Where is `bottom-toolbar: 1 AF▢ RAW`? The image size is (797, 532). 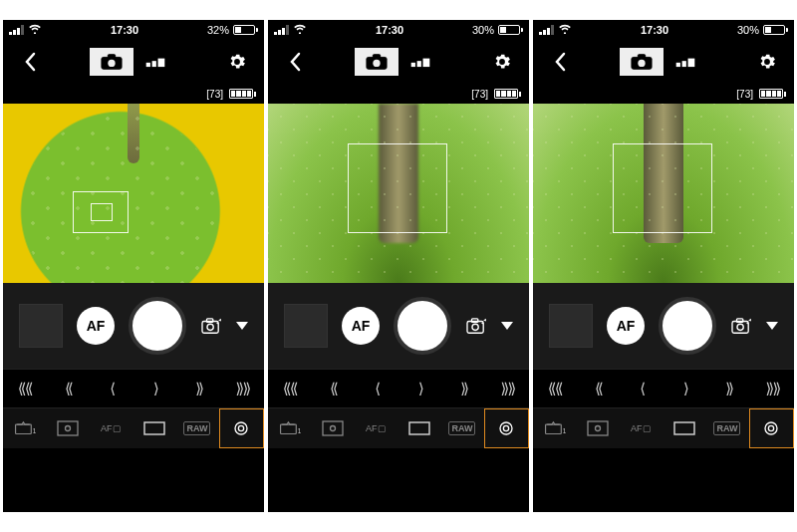
bottom-toolbar: 1 AF▢ RAW is located at coordinates (133, 428).